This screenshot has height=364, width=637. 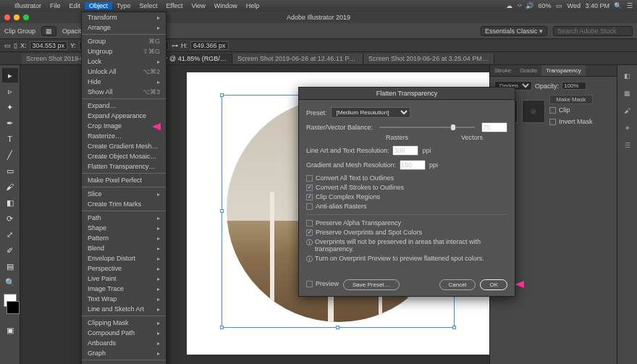 What do you see at coordinates (10, 330) in the screenshot?
I see `screen-mode: ▣` at bounding box center [10, 330].